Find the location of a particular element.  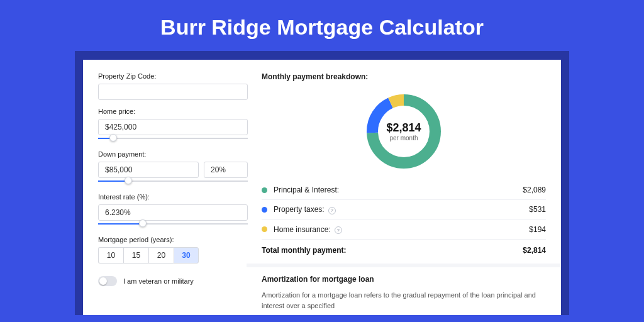

chart-center-amount: $2,814 is located at coordinates (404, 128).